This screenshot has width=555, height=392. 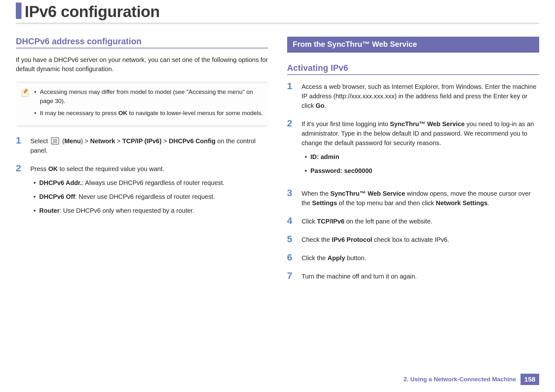 What do you see at coordinates (142, 192) in the screenshot?
I see `left-step-2: 2 Press OK to select the required value …` at bounding box center [142, 192].